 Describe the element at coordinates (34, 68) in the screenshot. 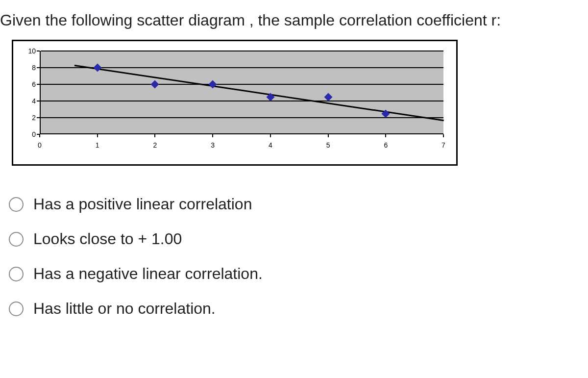

I see `y-tick-label: 8` at that location.